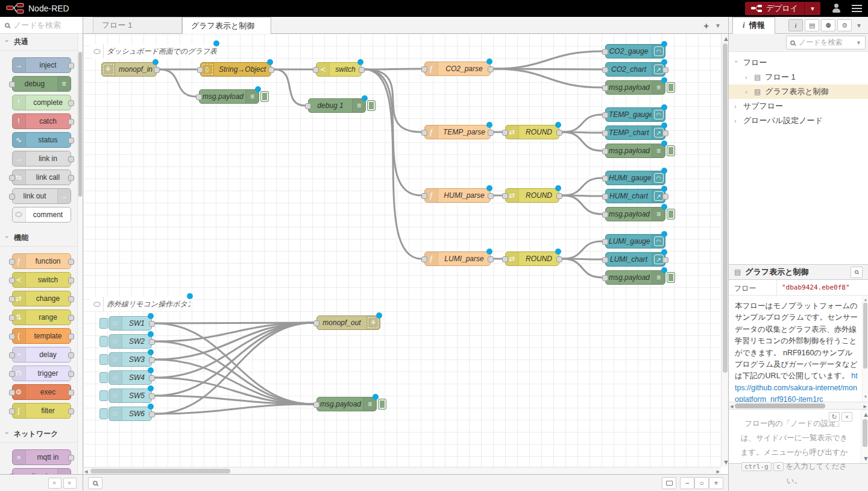 The width and height of the screenshot is (868, 491). What do you see at coordinates (458, 69) in the screenshot?
I see `flow-node-co2_parse: ƒCO2_parse` at bounding box center [458, 69].